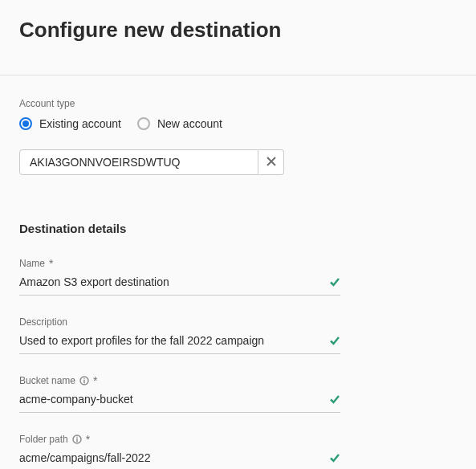  I want to click on bucket-name-input: acme-company-bucket, so click(180, 403).